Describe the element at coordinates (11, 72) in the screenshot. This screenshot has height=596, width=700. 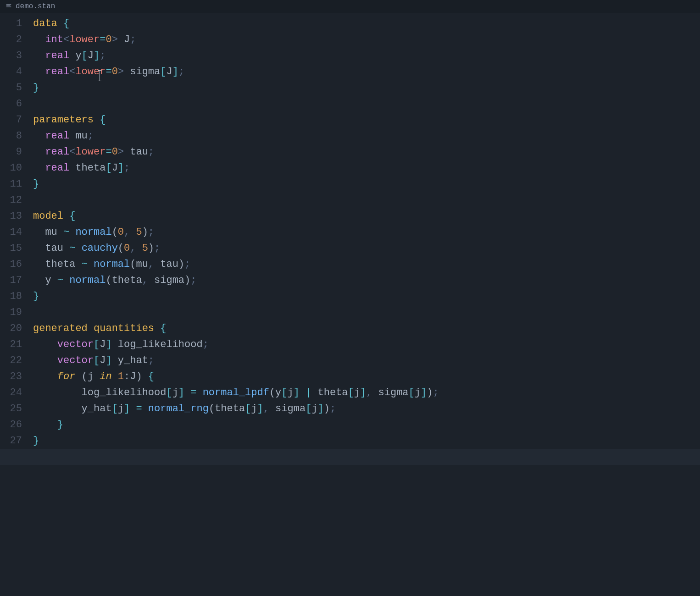
I see `line-number: 4` at that location.